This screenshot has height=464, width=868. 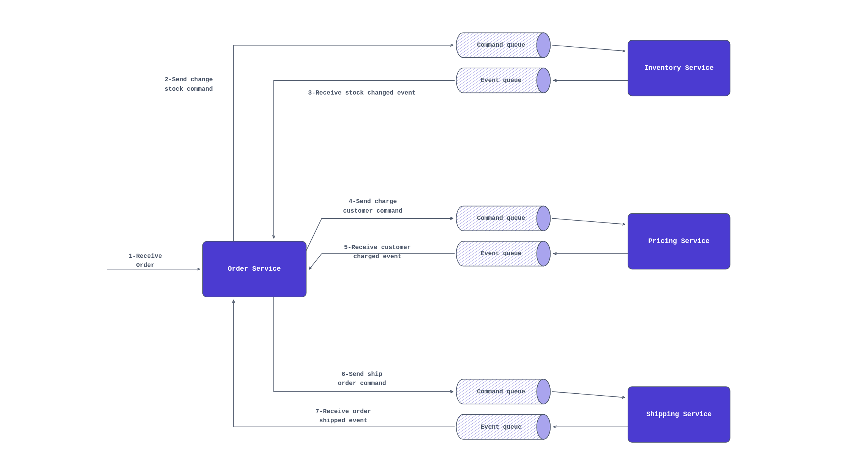 I want to click on svg-text: 6-Send ship, so click(x=361, y=374).